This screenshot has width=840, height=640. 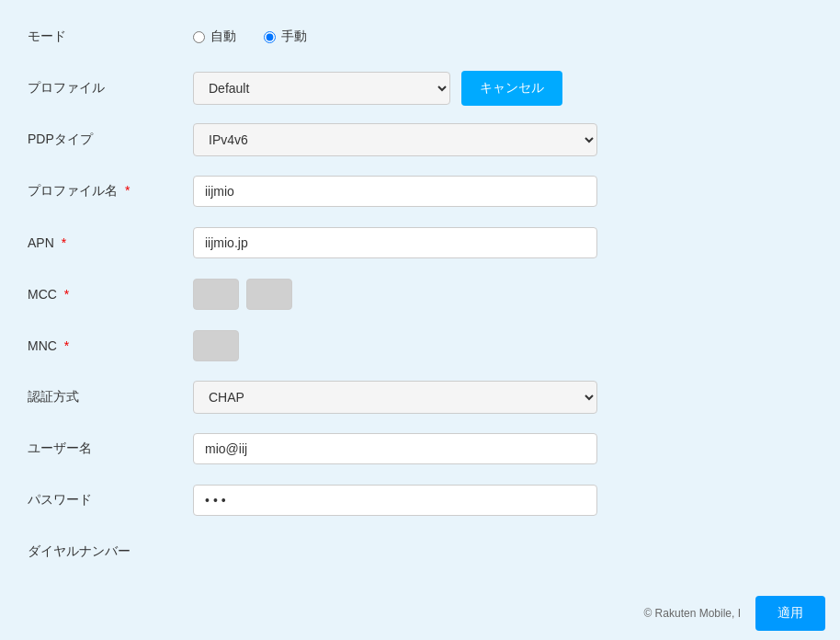 I want to click on mode-radio-group: 自動 手動, so click(x=395, y=37).